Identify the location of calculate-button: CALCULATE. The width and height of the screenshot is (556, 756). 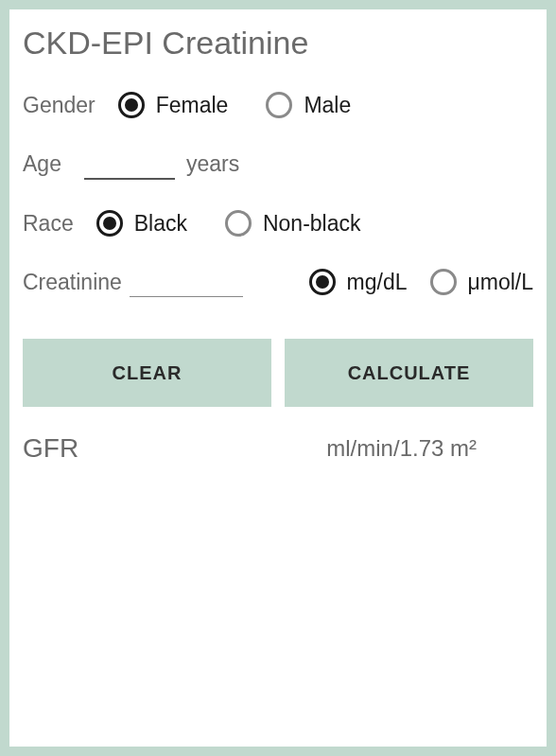
(408, 373).